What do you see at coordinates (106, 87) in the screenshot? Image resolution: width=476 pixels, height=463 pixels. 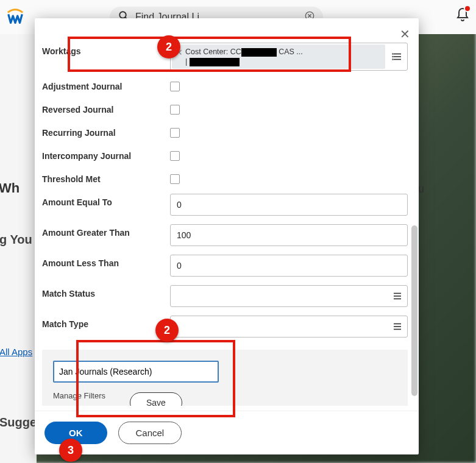 I see `adjustment-label: Adjustment Journal` at bounding box center [106, 87].